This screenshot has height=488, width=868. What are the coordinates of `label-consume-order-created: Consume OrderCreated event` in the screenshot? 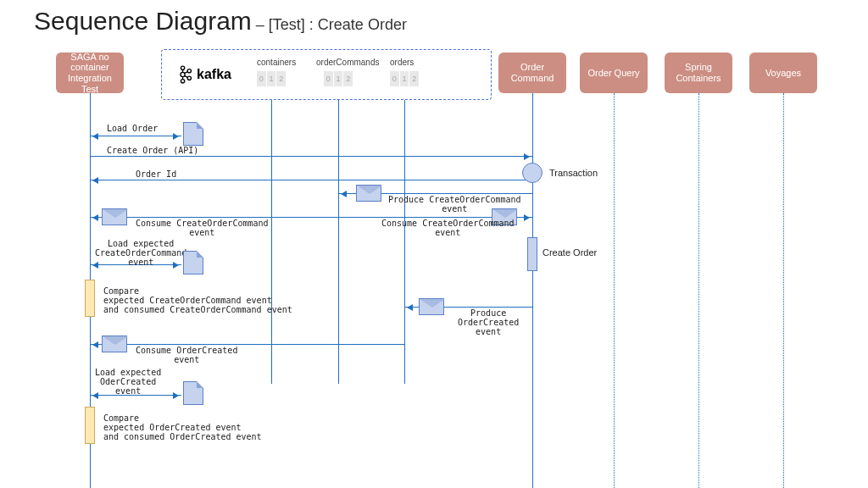 It's located at (186, 355).